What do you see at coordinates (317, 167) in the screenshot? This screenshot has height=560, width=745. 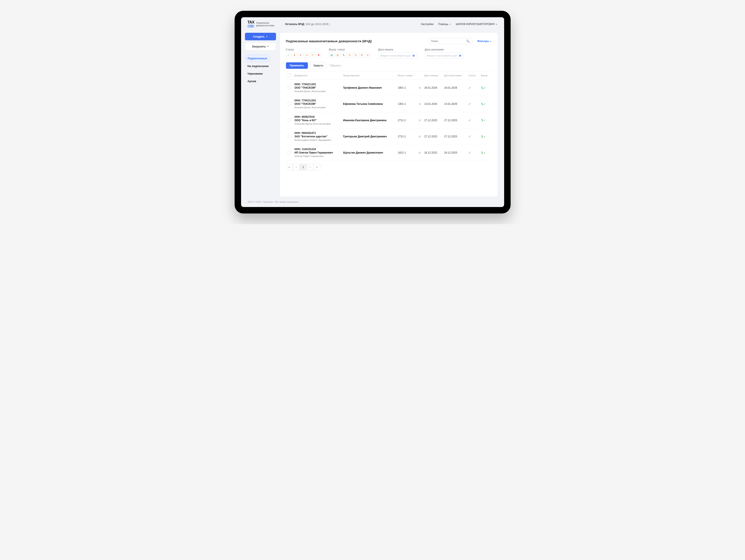 I see `pager-last: »` at bounding box center [317, 167].